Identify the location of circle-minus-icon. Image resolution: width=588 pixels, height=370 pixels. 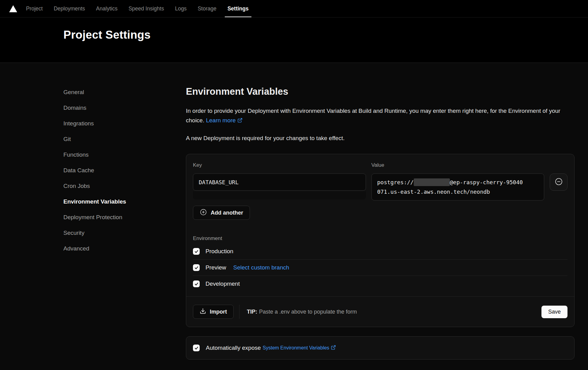
(559, 182).